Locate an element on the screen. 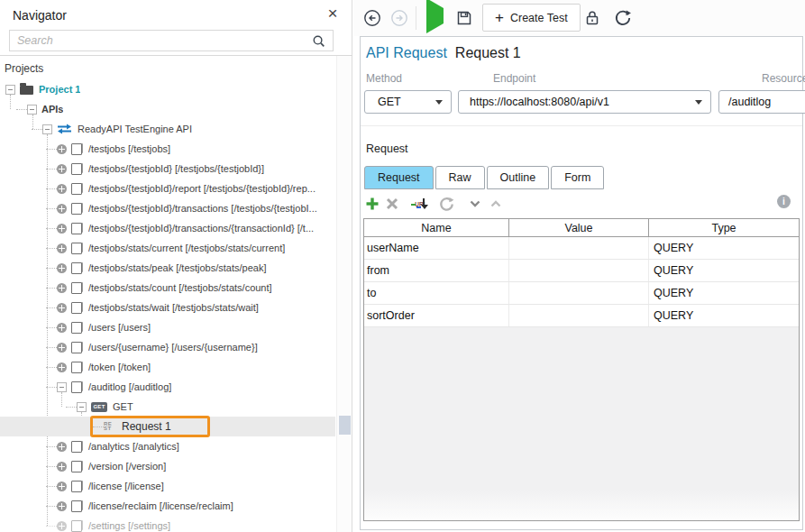 Image resolution: width=805 pixels, height=532 pixels. param-name-cell: from is located at coordinates (436, 271).